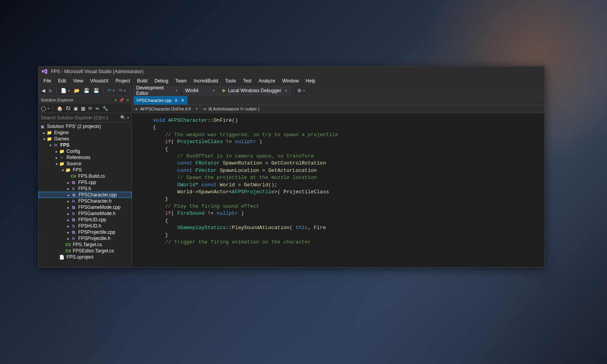 This screenshot has height=364, width=607. I want to click on platform-combo: Win64▾, so click(200, 91).